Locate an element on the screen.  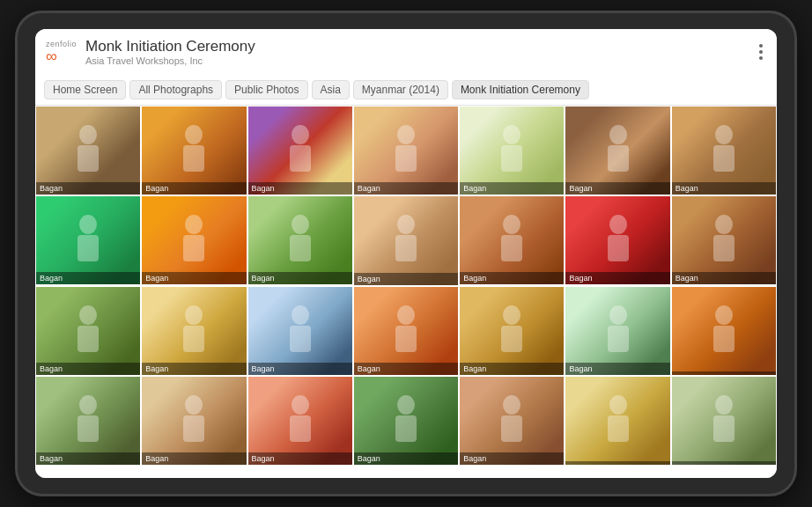
header: zenfolio ∞ Monk Initiation Ceremony Asia… is located at coordinates (406, 52).